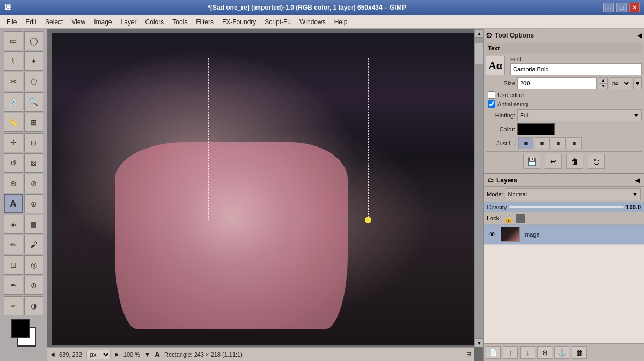 This screenshot has width=644, height=361. Describe the element at coordinates (278, 22) in the screenshot. I see `menu-item-script-fu: Script-Fu` at that location.